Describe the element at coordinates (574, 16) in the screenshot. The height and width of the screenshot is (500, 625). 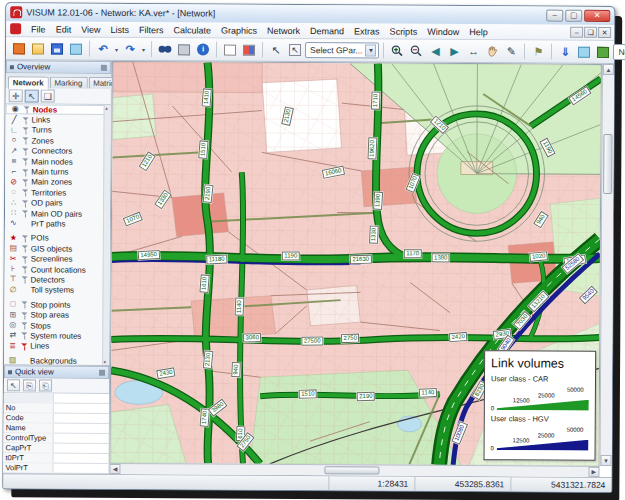
I see `maximize-button: ▢` at that location.